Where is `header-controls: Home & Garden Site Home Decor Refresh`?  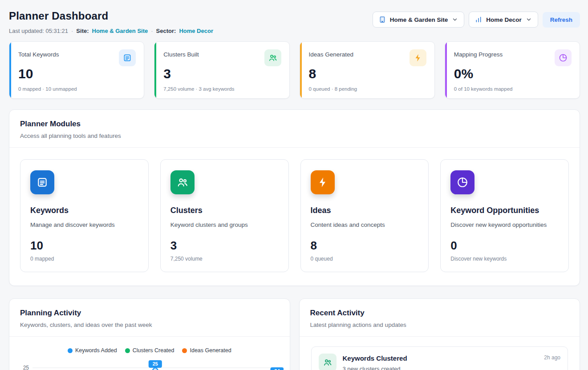
header-controls: Home & Garden Site Home Decor Refresh is located at coordinates (476, 20).